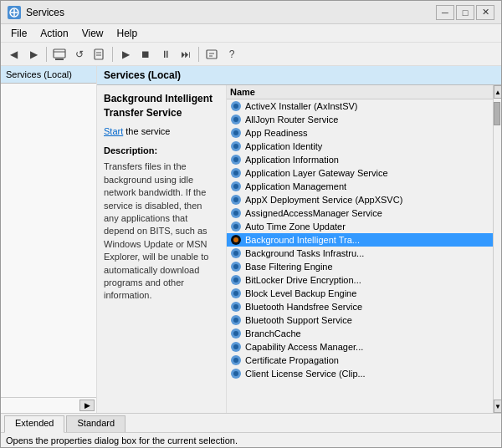 This screenshot has height=448, width=502. Describe the element at coordinates (360, 347) in the screenshot. I see `service-row: Capability Access Manager...` at that location.